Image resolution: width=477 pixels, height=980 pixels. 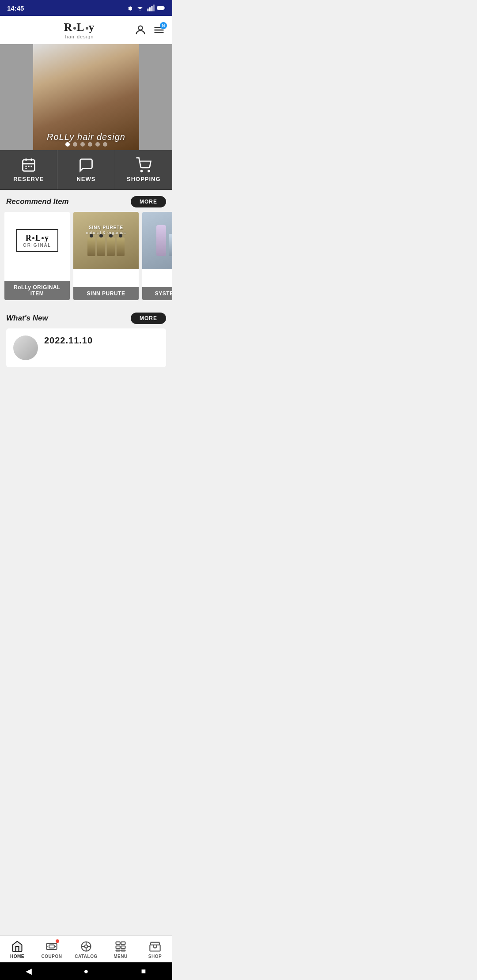 What do you see at coordinates (106, 256) in the screenshot?
I see `product-card-sinn: SINN PURETEnatural & organics SINN PURUT…` at bounding box center [106, 256].